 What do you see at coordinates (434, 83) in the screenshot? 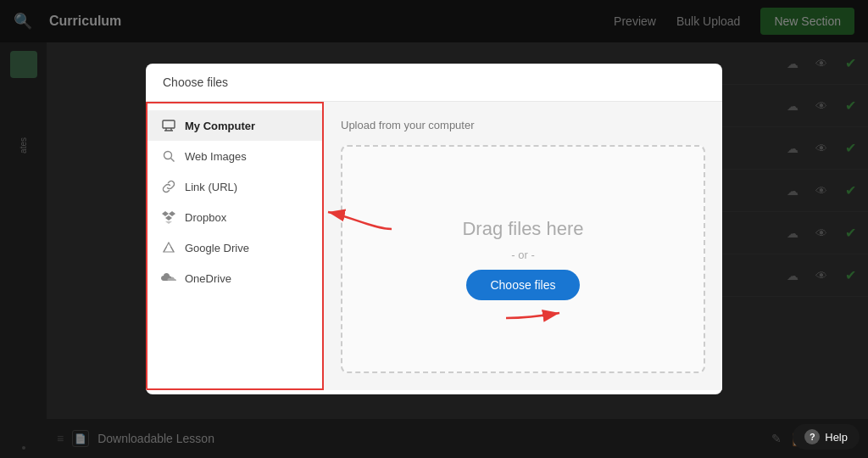
I see `modal-header: Choose files` at bounding box center [434, 83].